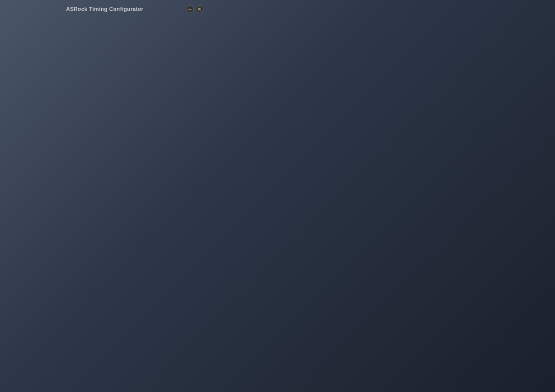  Describe the element at coordinates (200, 9) in the screenshot. I see `close-icon: ✕` at that location.